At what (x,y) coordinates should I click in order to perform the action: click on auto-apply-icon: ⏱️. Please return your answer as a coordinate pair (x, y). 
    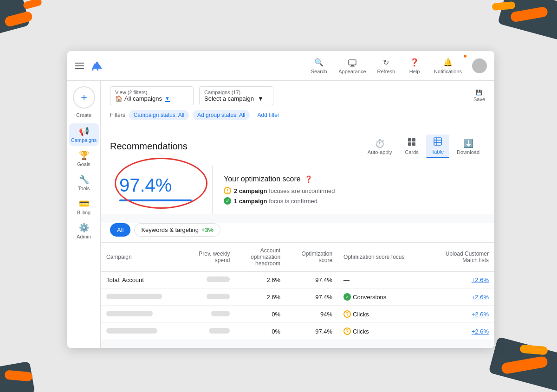
    Looking at the image, I should click on (380, 143).